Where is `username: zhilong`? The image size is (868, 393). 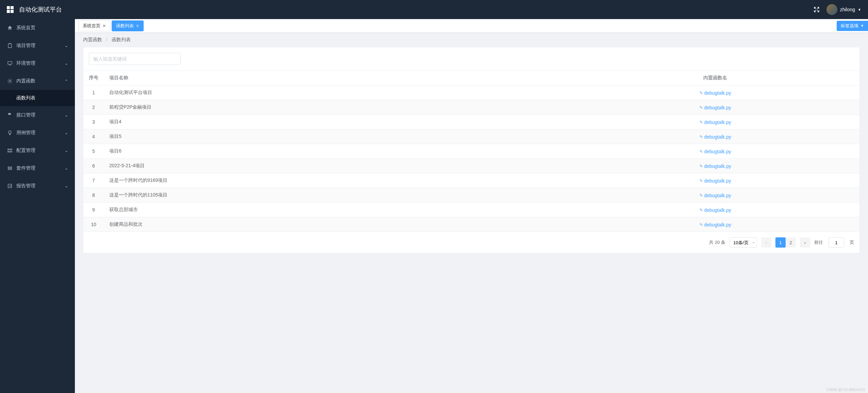 username: zhilong is located at coordinates (848, 10).